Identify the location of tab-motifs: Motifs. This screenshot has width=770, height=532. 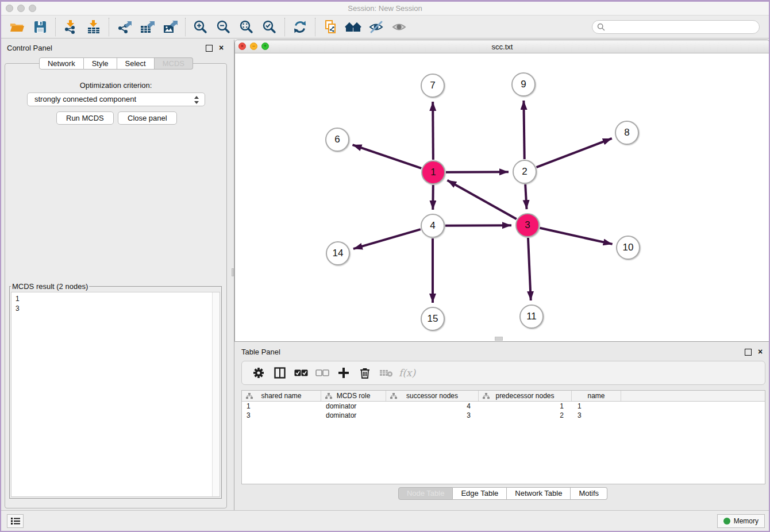
(589, 494).